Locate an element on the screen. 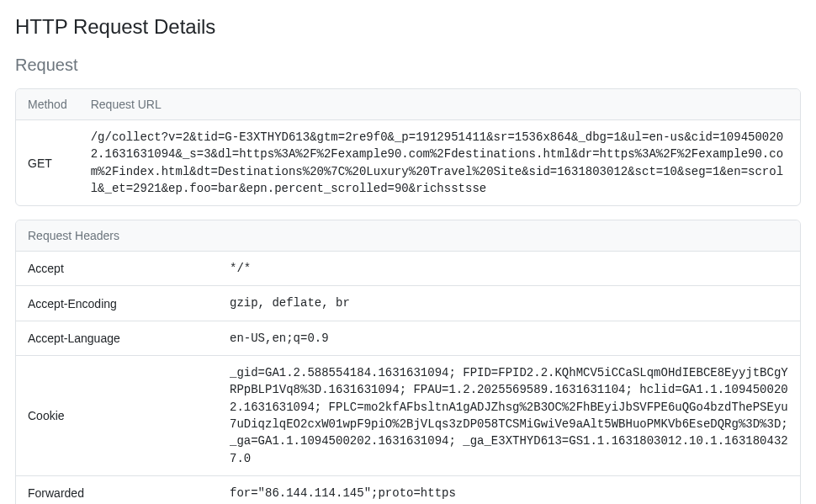 This screenshot has height=504, width=816. table-row: Accept-Encoding gzip, deflate, br is located at coordinates (408, 303).